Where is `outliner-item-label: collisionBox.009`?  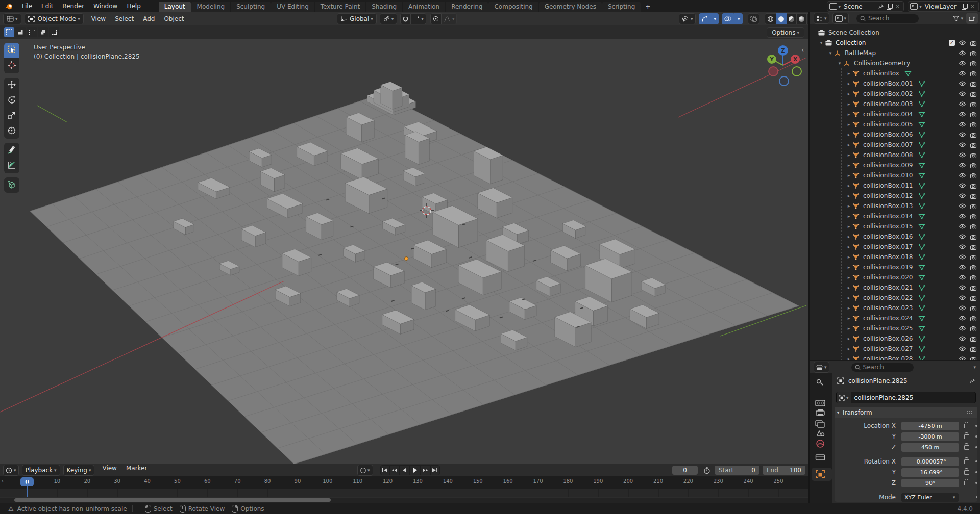 outliner-item-label: collisionBox.009 is located at coordinates (888, 165).